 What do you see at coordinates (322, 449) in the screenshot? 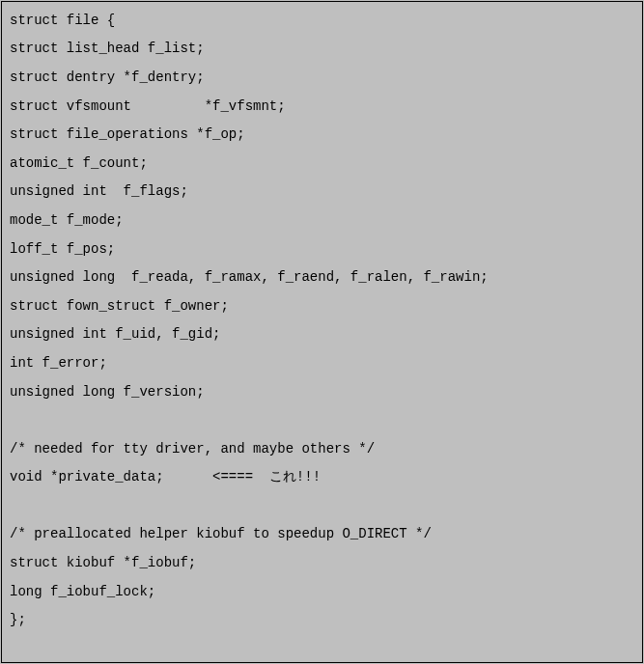
I see `code-line: /* needed for tty driver, and maybe othe…` at bounding box center [322, 449].